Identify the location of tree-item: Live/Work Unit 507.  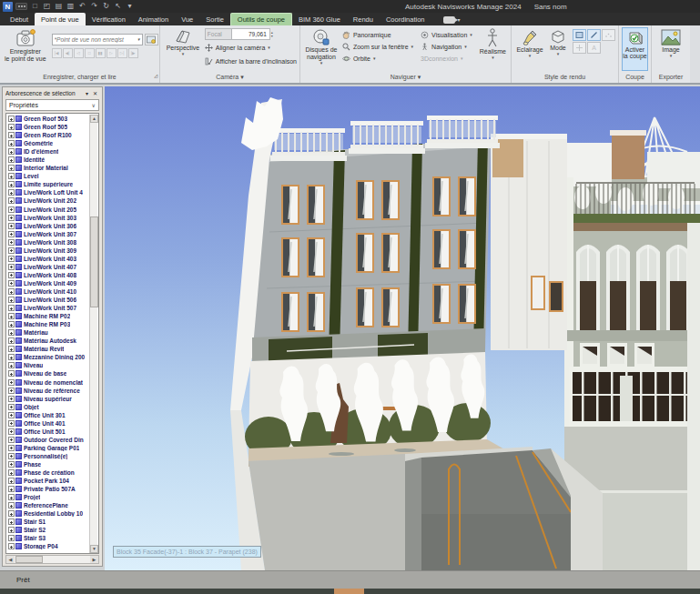
(48, 307).